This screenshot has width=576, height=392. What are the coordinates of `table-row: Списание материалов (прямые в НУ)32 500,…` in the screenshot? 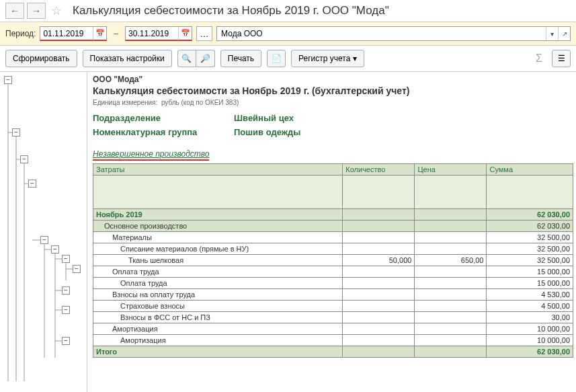 It's located at (333, 249).